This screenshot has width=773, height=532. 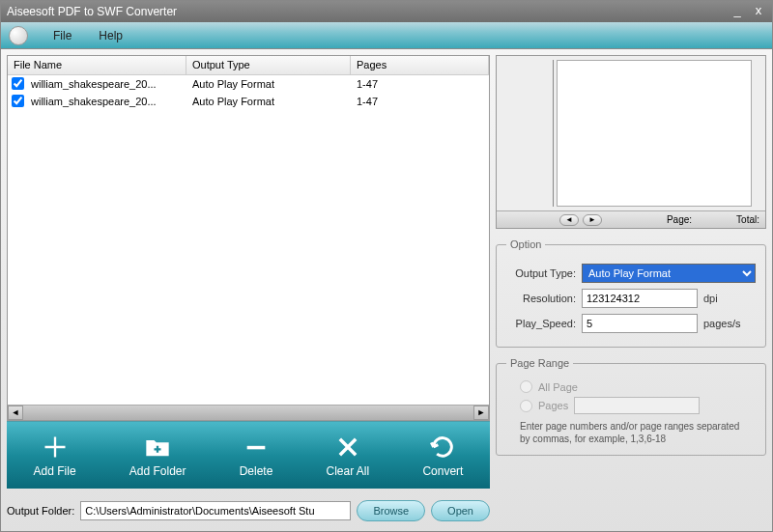 I want to click on pages-radio, so click(x=526, y=406).